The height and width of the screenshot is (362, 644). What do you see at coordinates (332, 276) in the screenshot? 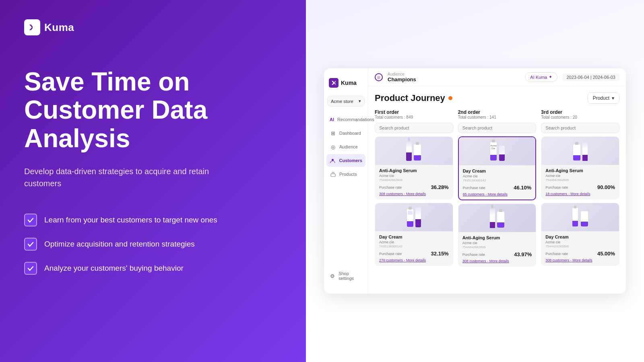
I see `settings-icon: ⚙` at bounding box center [332, 276].